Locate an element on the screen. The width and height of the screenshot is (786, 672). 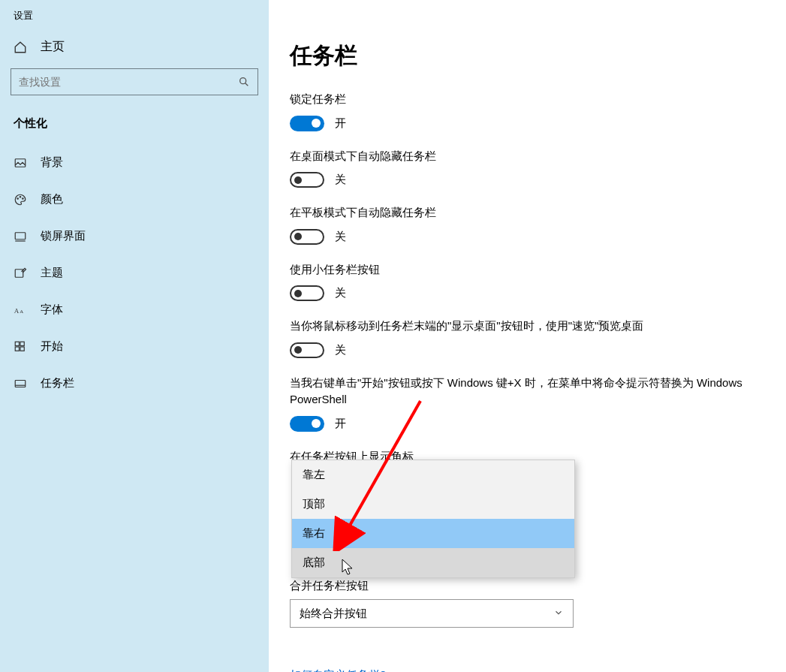
setting-small-buttons: 使用小任务栏按钮 关 is located at coordinates (522, 282).